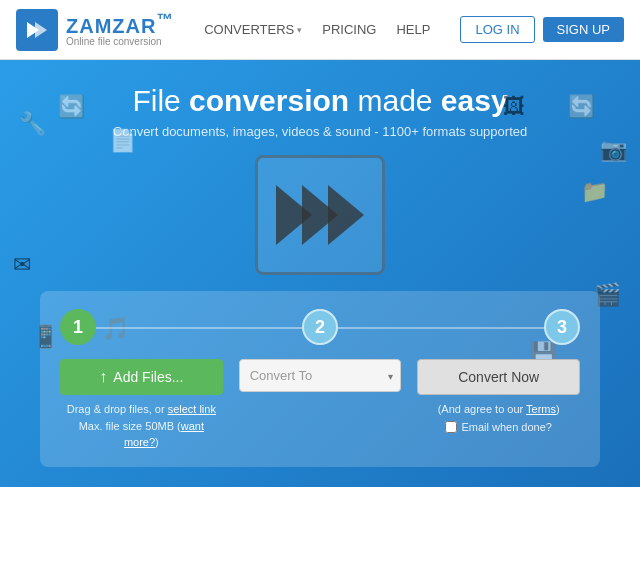 This screenshot has width=640, height=587. Describe the element at coordinates (120, 42) in the screenshot. I see `logo-subtitle: Online file conversion` at that location.